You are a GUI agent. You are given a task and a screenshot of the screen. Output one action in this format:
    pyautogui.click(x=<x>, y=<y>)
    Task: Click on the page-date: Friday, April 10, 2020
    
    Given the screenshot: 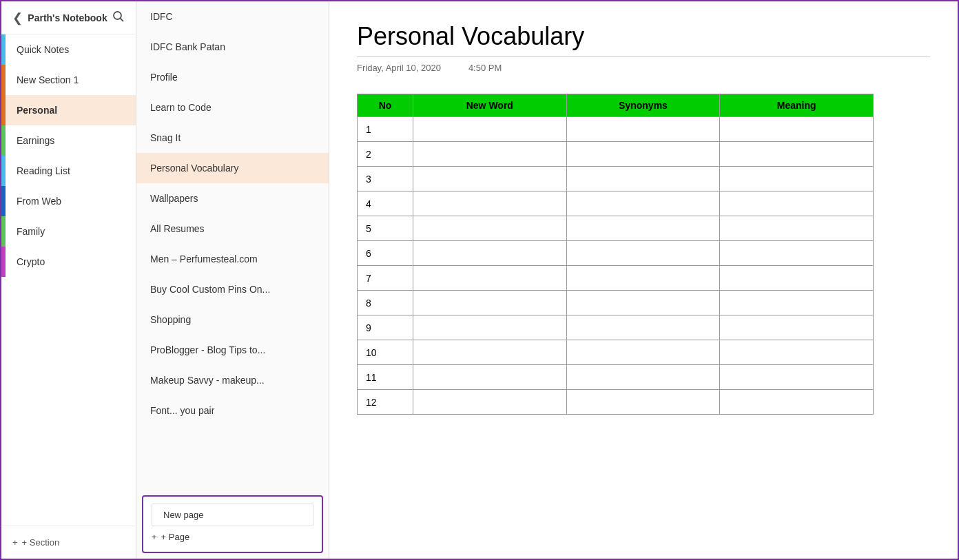 What is the action you would take?
    pyautogui.click(x=399, y=68)
    